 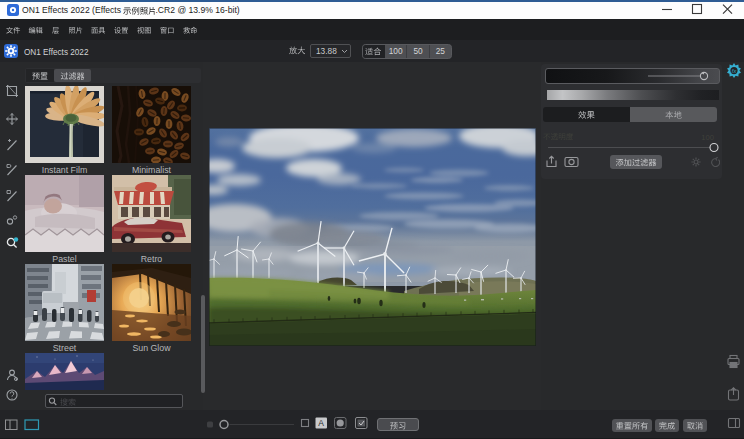 What do you see at coordinates (734, 71) in the screenshot?
I see `svg-text: fx` at bounding box center [734, 71].